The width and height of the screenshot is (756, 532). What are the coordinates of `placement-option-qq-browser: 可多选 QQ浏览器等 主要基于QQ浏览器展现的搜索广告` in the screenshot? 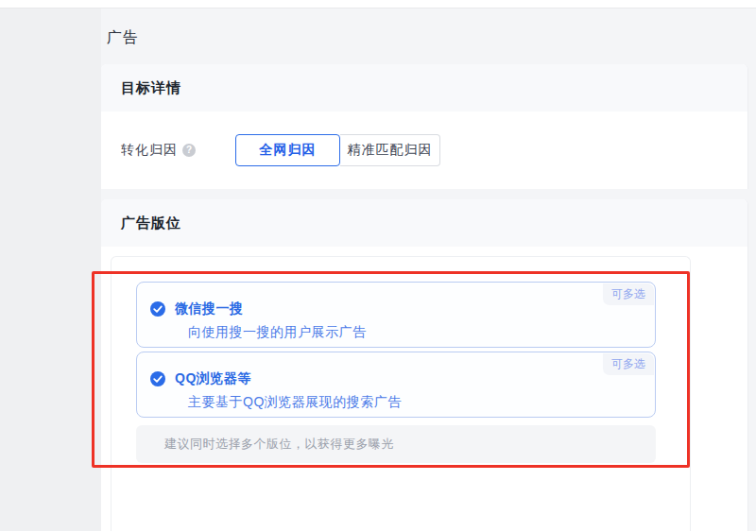 It's located at (396, 385).